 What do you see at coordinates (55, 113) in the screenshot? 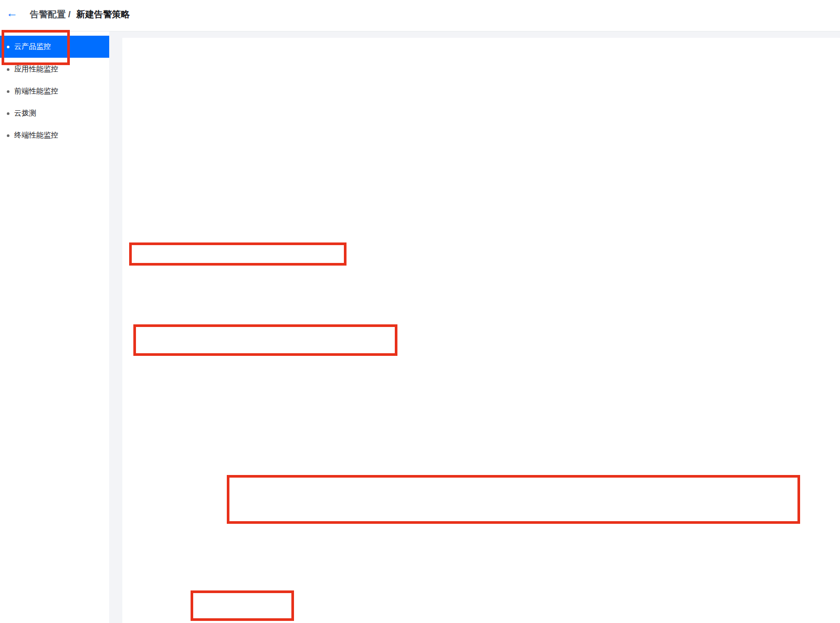
I see `sidebar-item-cat: 云拨测` at bounding box center [55, 113].